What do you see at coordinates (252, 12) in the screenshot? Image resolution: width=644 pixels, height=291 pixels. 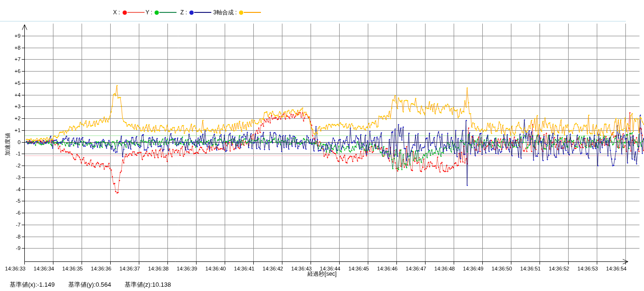 I see `legend-line-composite-icon` at bounding box center [252, 12].